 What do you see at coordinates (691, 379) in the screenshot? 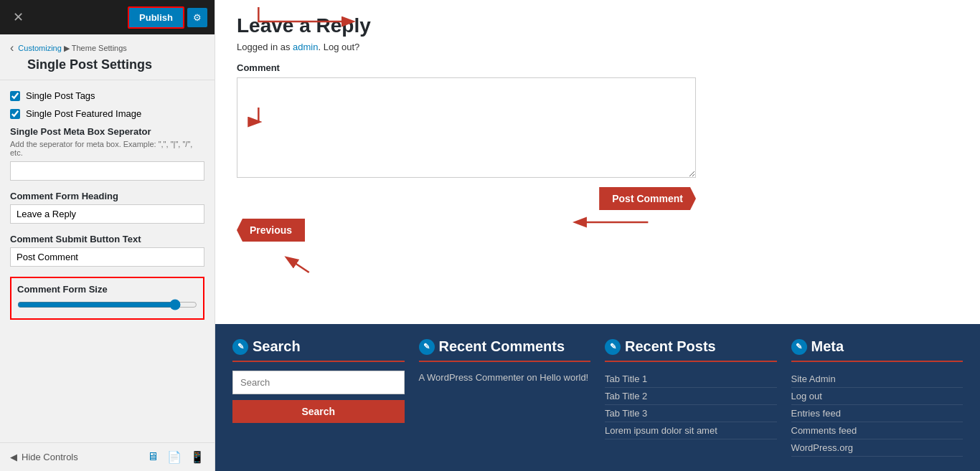
I see `list-item: Tab Title 1` at bounding box center [691, 379].